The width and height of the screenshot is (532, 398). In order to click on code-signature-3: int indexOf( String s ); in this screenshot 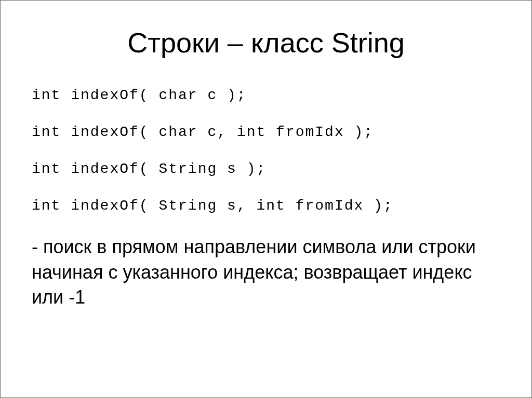, I will do `click(266, 169)`.